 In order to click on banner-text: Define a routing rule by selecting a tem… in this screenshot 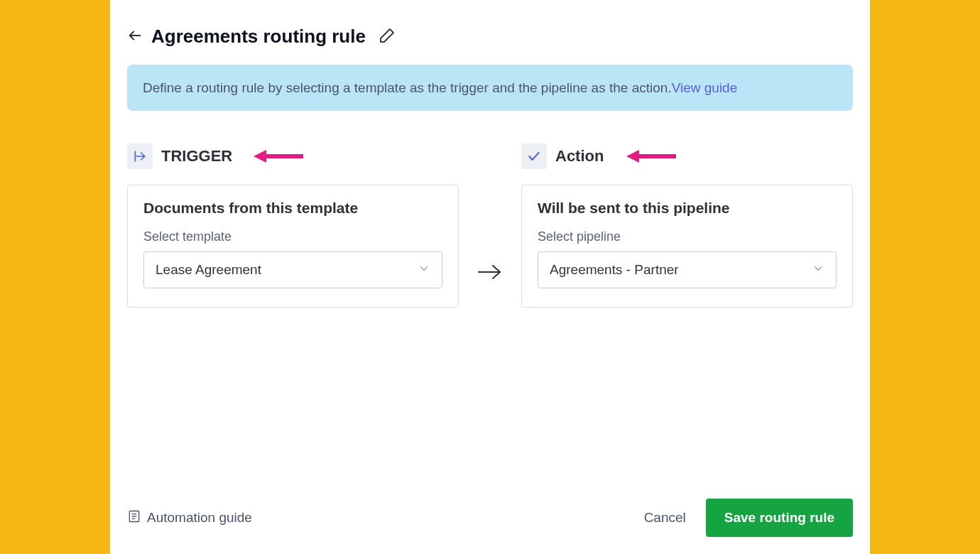, I will do `click(408, 88)`.